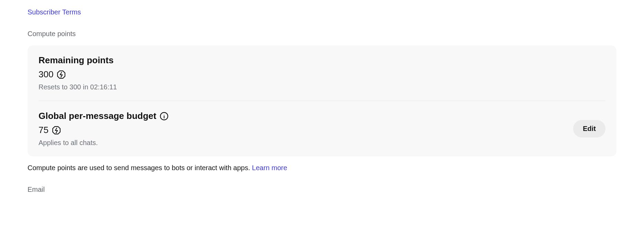  Describe the element at coordinates (589, 129) in the screenshot. I see `edit-button: Edit` at that location.